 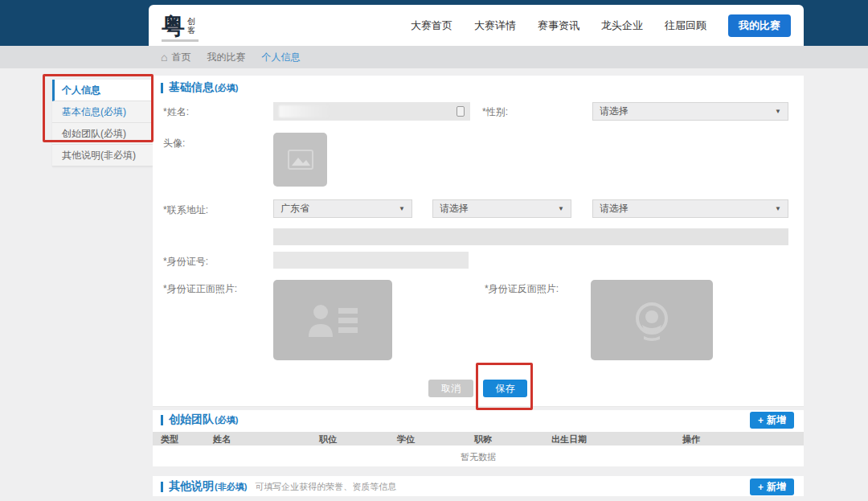 I want to click on sidebar-item-founding-team: 创始团队(必填), so click(x=103, y=133).